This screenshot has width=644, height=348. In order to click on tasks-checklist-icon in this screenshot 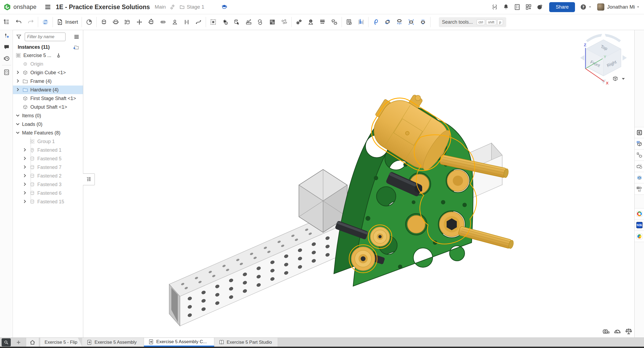, I will do `click(517, 7)`.